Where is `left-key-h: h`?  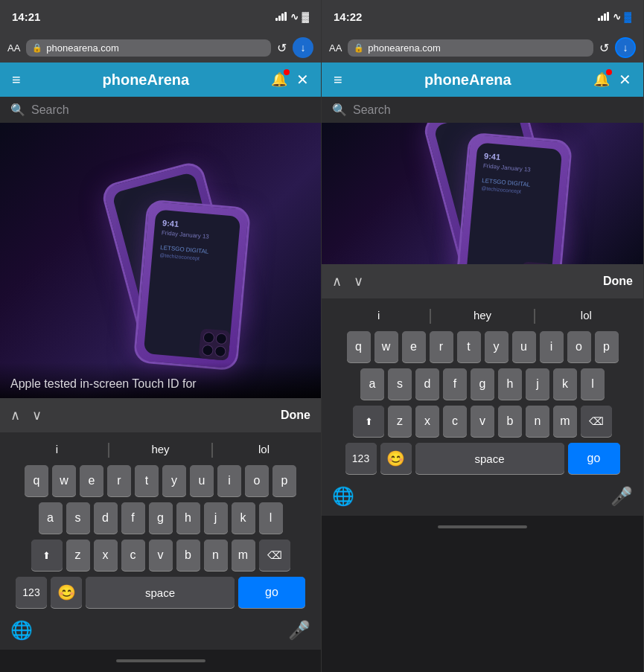
left-key-h: h is located at coordinates (188, 518).